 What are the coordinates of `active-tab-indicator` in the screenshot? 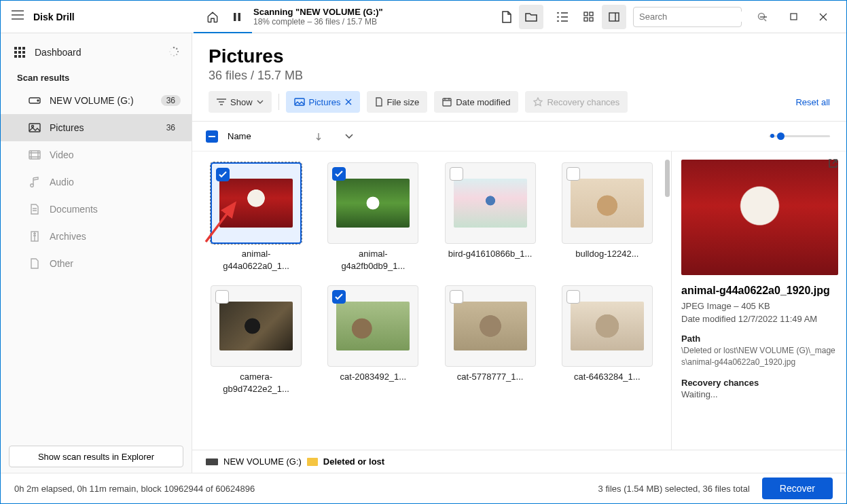 It's located at (223, 33).